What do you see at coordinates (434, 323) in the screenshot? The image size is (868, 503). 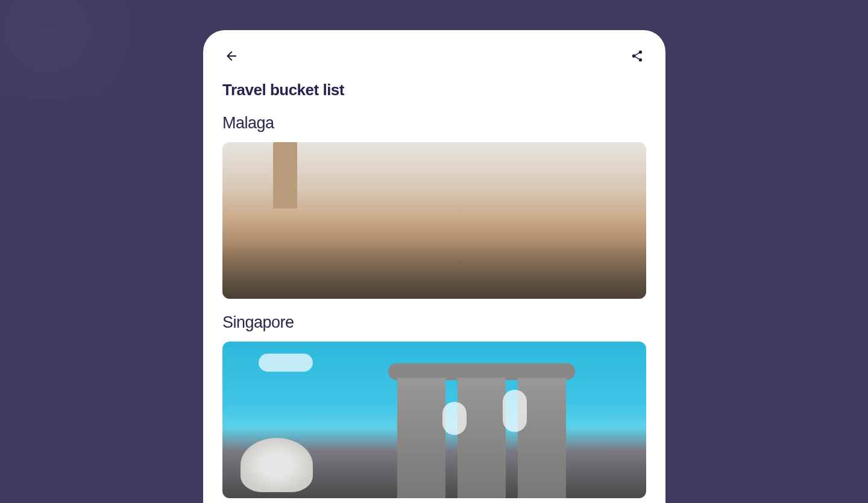 I see `item-title: Singapore` at bounding box center [434, 323].